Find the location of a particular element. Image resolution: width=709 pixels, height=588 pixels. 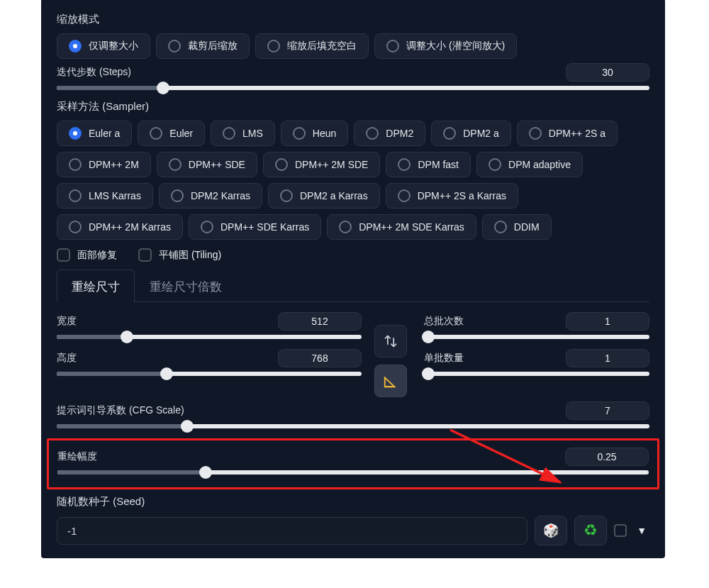

sampler-opt: DPM2 a Karras is located at coordinates (324, 196).